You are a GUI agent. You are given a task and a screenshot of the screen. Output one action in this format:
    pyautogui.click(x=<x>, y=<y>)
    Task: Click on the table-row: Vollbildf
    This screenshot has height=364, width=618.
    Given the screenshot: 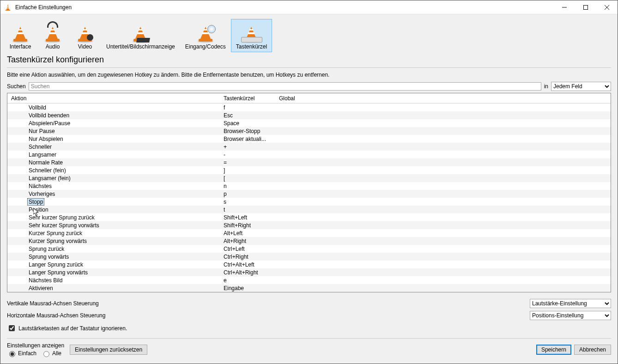 What is the action you would take?
    pyautogui.click(x=309, y=107)
    